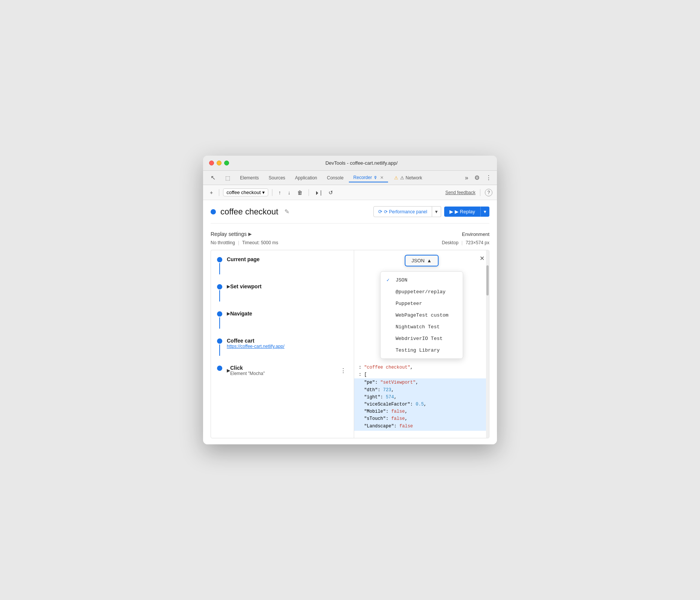 This screenshot has height=600, width=700. Describe the element at coordinates (362, 163) in the screenshot. I see `window-title: DevTools - coffee-cart.netlify.app/` at that location.